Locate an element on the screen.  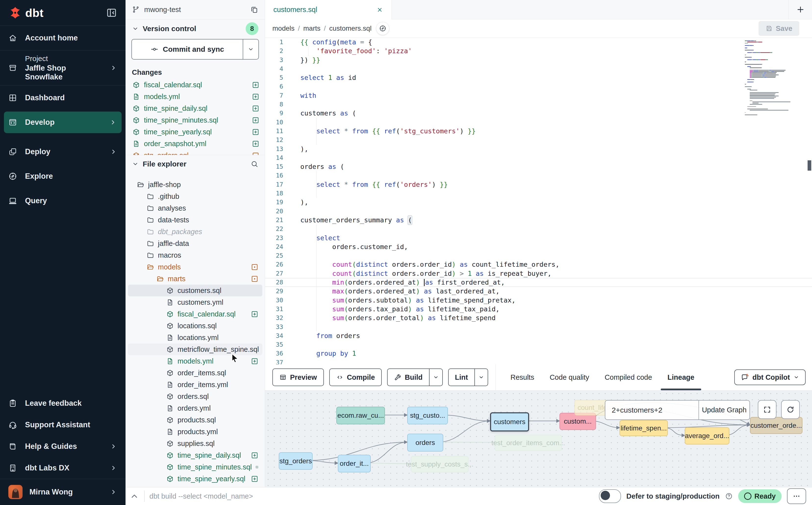
tree-item: locations.sql is located at coordinates (195, 326).